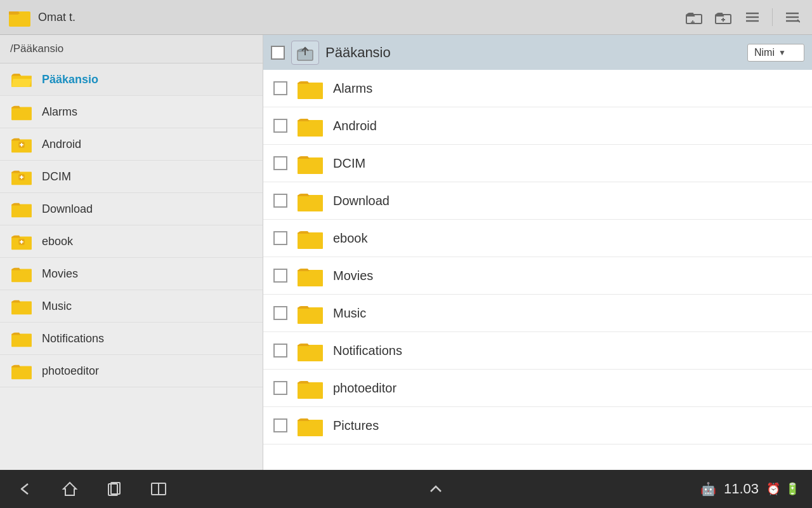  I want to click on sidebar-item-label-dcim: DCIM, so click(147, 177).